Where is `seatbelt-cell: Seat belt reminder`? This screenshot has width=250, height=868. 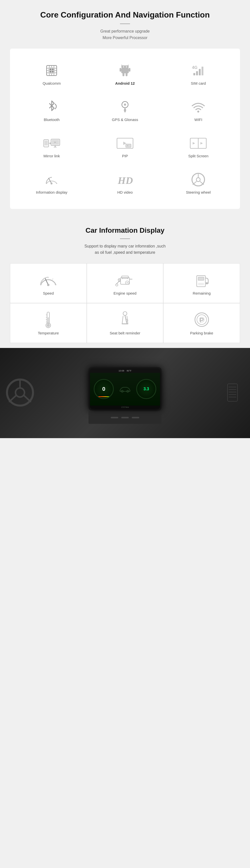 seatbelt-cell: Seat belt reminder is located at coordinates (125, 323).